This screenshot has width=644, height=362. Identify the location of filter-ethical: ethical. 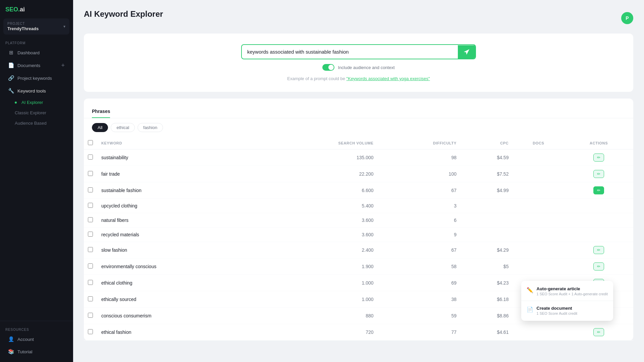
(123, 127).